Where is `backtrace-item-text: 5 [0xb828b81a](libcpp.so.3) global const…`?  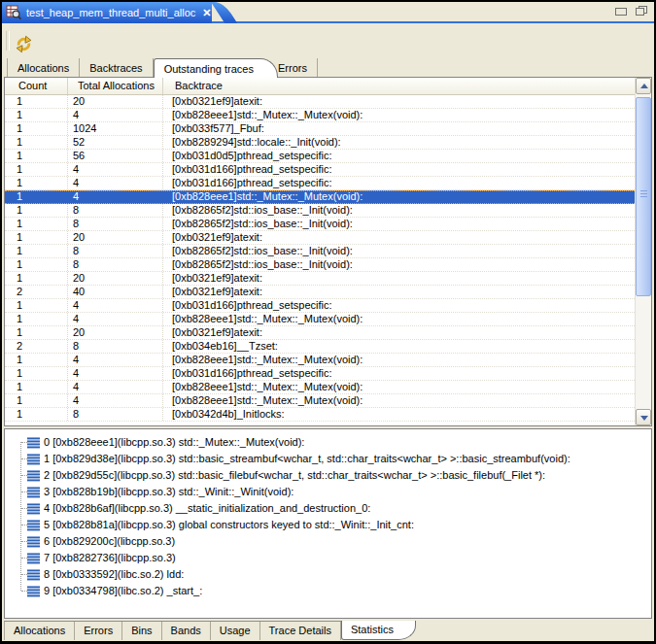 backtrace-item-text: 5 [0xb828b81a](libcpp.so.3) global const… is located at coordinates (229, 525).